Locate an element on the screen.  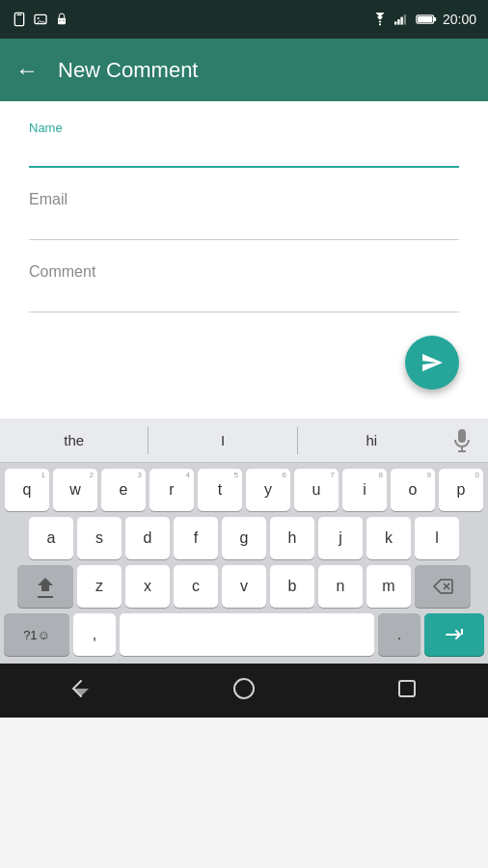
key-t-num: 5 is located at coordinates (236, 475).